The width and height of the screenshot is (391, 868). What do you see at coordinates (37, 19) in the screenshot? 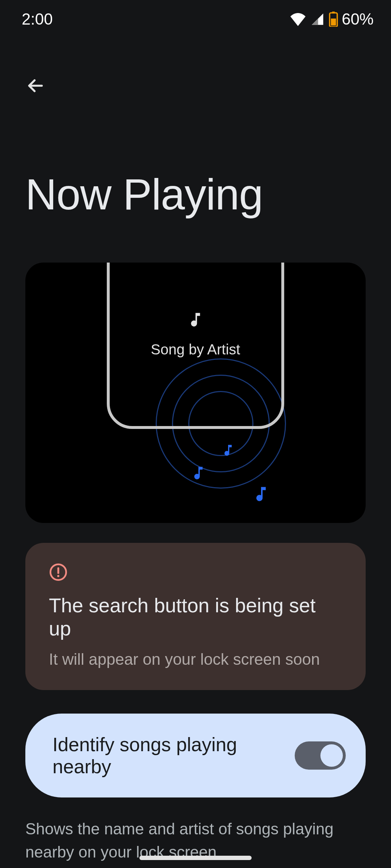
I see `status-time: 2:00` at bounding box center [37, 19].